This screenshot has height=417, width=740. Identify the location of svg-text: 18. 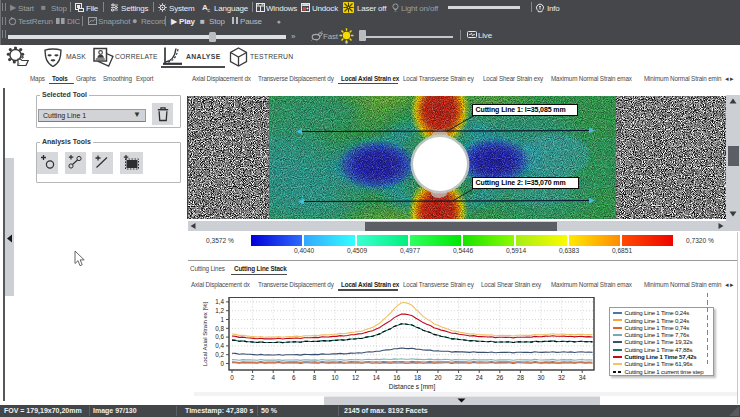
(418, 378).